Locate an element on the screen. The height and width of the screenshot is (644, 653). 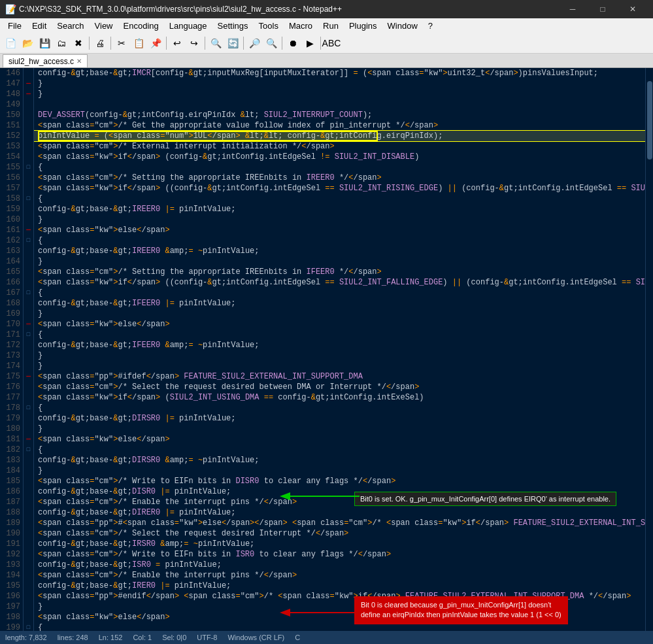
menu-bar: File Edit Search View Encoding Language … is located at coordinates (327, 25).